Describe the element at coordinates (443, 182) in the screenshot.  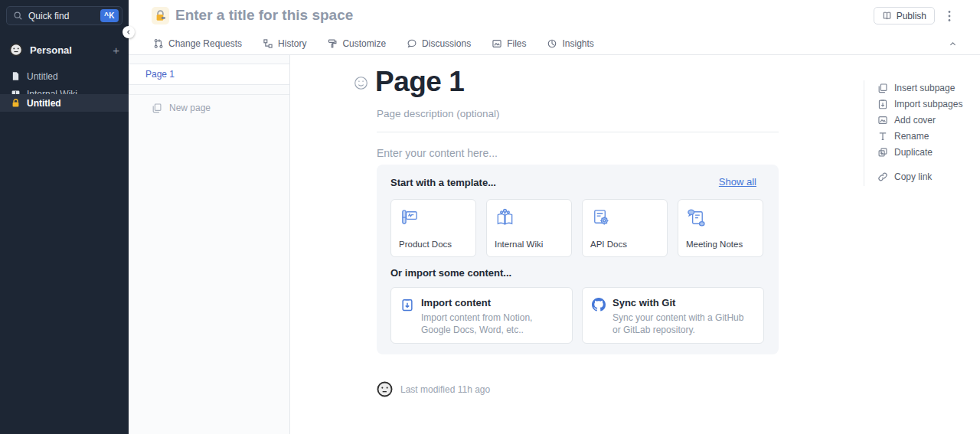
I see `templates-heading: Start with a template...` at that location.